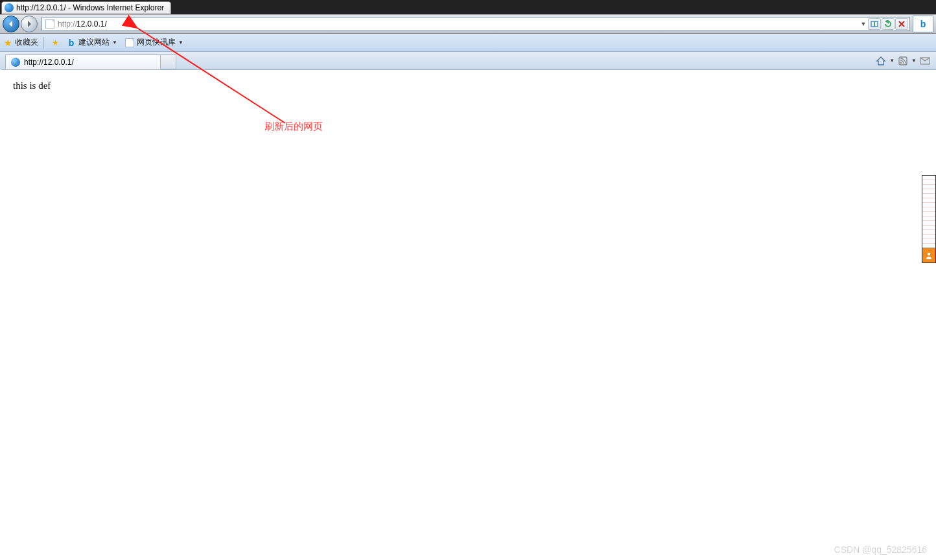  Describe the element at coordinates (169, 62) in the screenshot. I see `new-tab-button` at that location.